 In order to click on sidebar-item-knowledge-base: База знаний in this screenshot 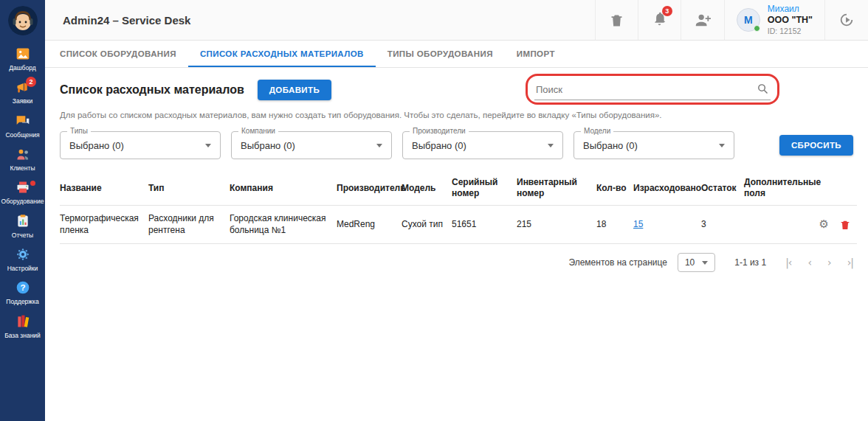, I will do `click(22, 327)`.